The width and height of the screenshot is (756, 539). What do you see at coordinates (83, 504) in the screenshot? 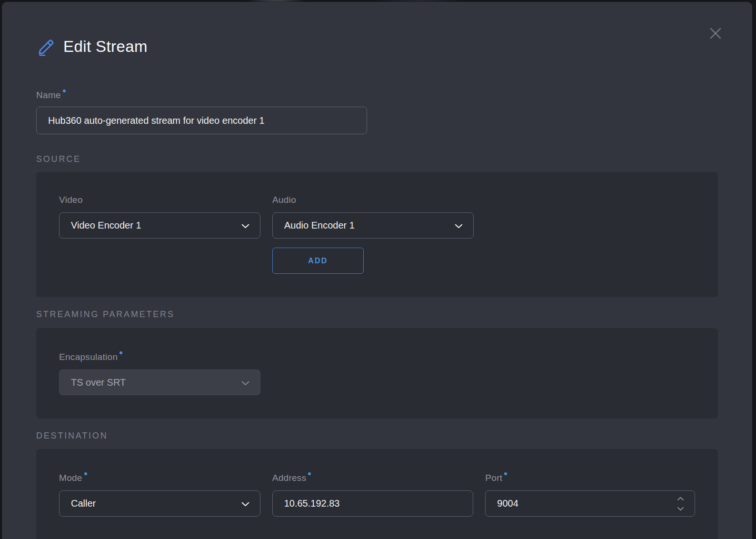
I see `mode-value: Caller` at bounding box center [83, 504].